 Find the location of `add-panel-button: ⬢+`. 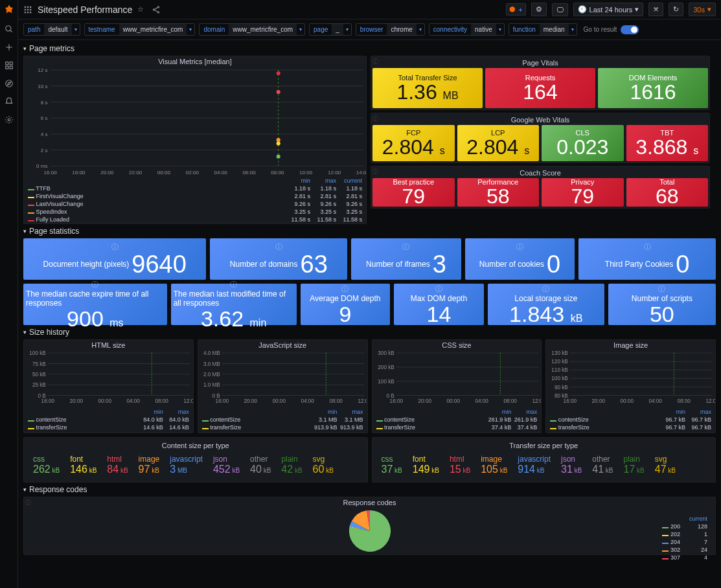

add-panel-button: ⬢+ is located at coordinates (516, 9).